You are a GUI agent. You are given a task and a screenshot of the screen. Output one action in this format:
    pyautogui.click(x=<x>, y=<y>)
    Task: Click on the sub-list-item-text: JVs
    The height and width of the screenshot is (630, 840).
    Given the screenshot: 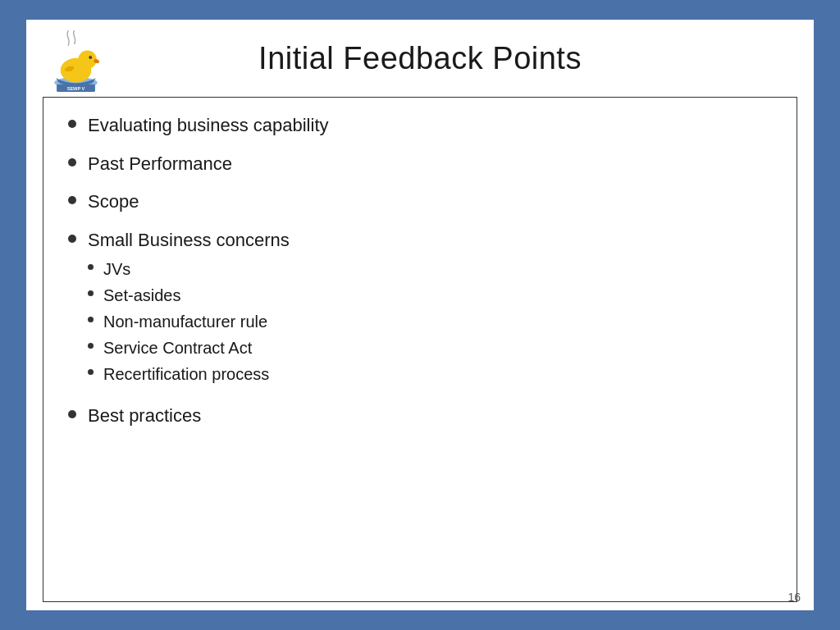 What is the action you would take?
    pyautogui.click(x=116, y=269)
    